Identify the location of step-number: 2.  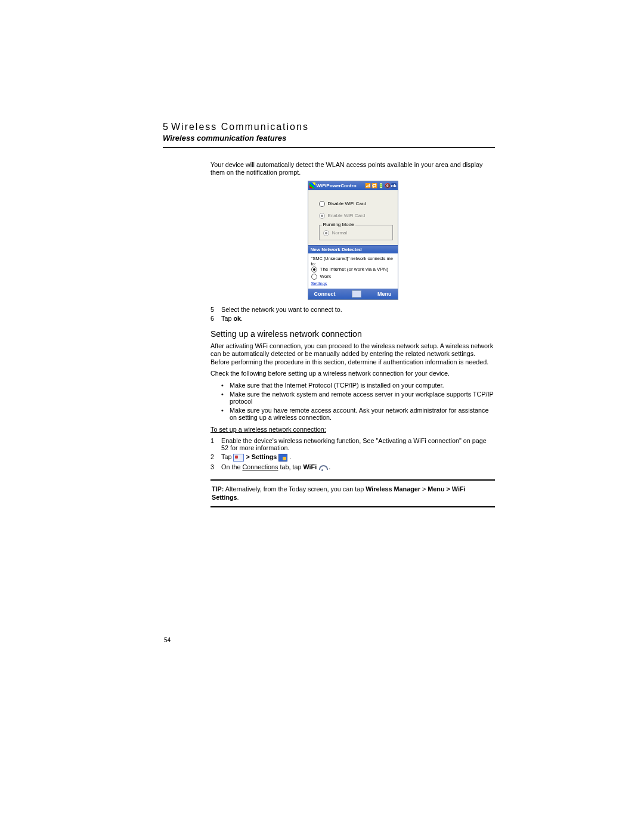
(216, 457).